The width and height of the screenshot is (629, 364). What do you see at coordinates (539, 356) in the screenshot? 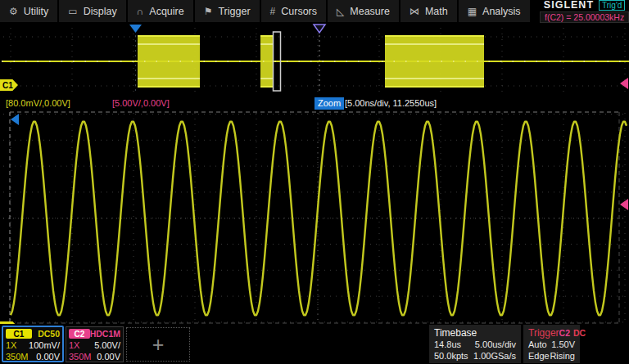
I see `trigger-type: Edge` at bounding box center [539, 356].